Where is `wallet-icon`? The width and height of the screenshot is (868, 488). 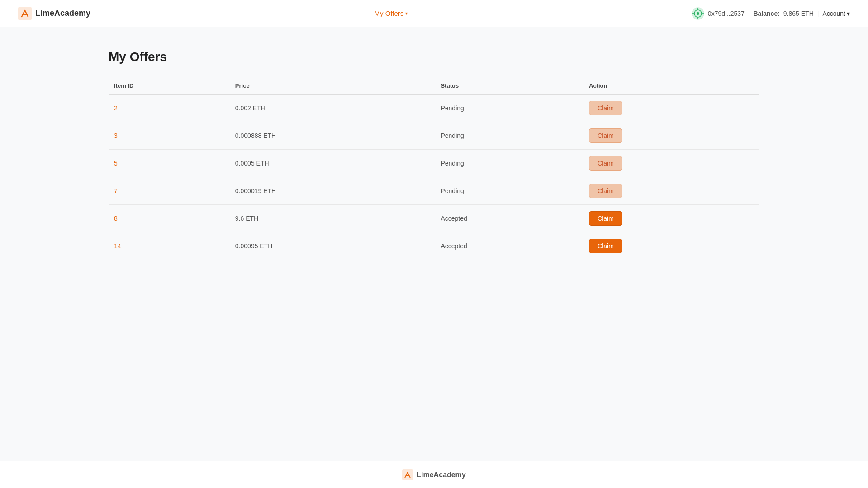 wallet-icon is located at coordinates (698, 14).